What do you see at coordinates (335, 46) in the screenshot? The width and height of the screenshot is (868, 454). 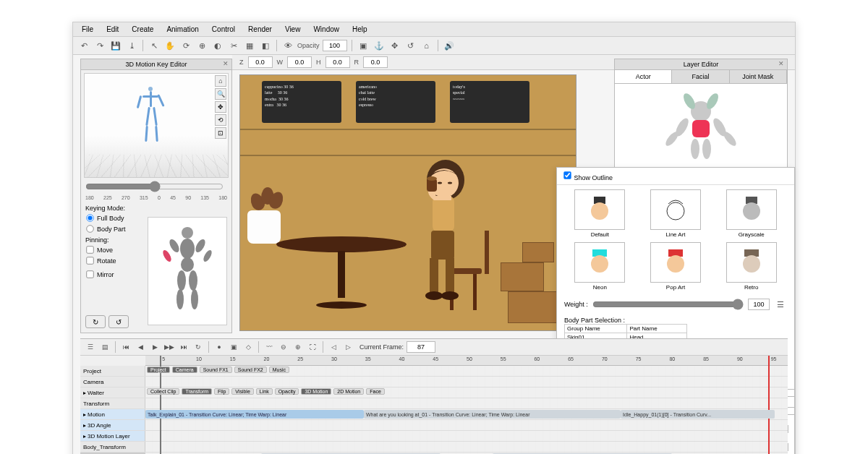 I see `opacity-input` at bounding box center [335, 46].